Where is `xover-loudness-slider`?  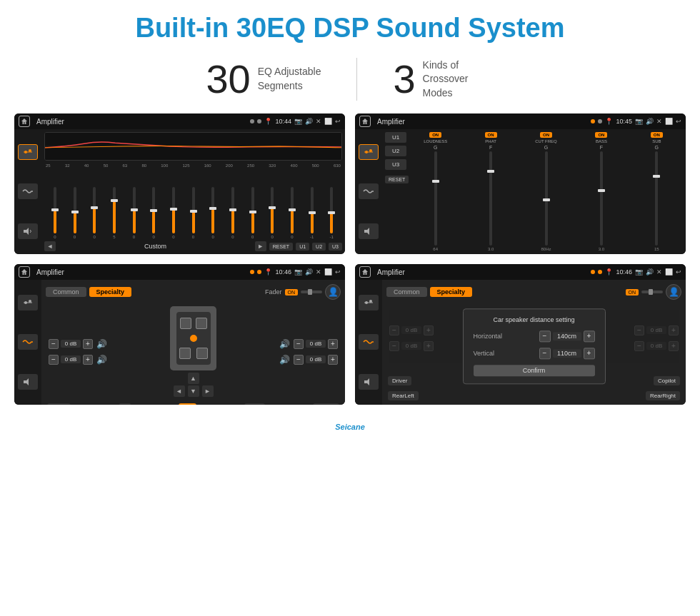
xover-loudness-slider is located at coordinates (436, 198).